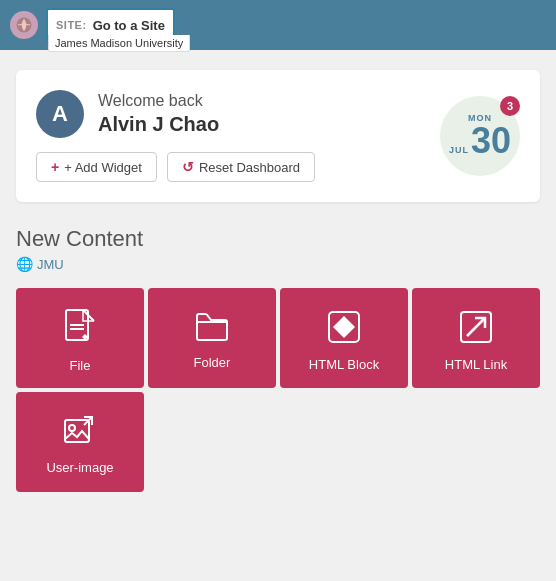 This screenshot has height=581, width=556. Describe the element at coordinates (103, 168) in the screenshot. I see `add-widget-label: + Add Widget` at that location.